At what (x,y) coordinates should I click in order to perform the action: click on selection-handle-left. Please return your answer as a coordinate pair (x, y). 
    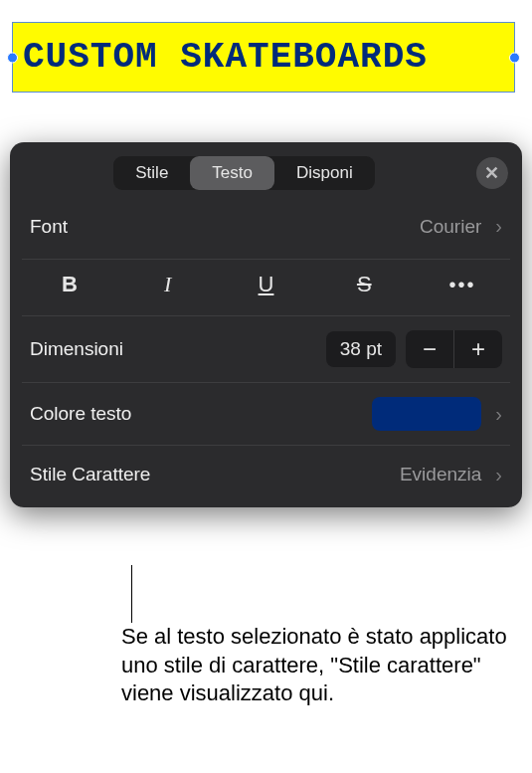
    Looking at the image, I should click on (12, 58).